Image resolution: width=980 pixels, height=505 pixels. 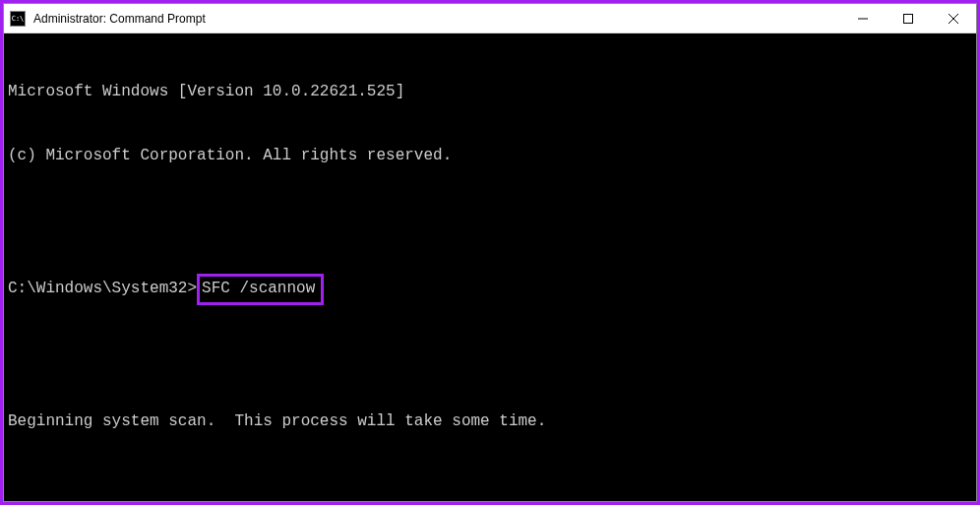 What do you see at coordinates (953, 18) in the screenshot?
I see `close-button` at bounding box center [953, 18].